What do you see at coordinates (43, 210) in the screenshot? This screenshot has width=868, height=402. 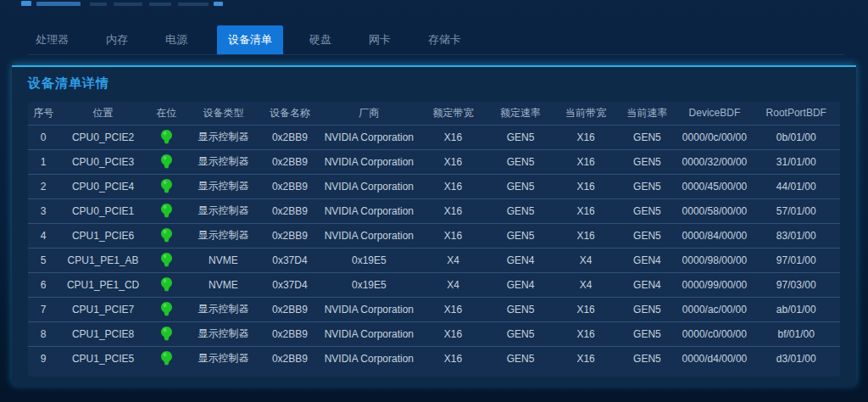 I see `cell-index: 3` at bounding box center [43, 210].